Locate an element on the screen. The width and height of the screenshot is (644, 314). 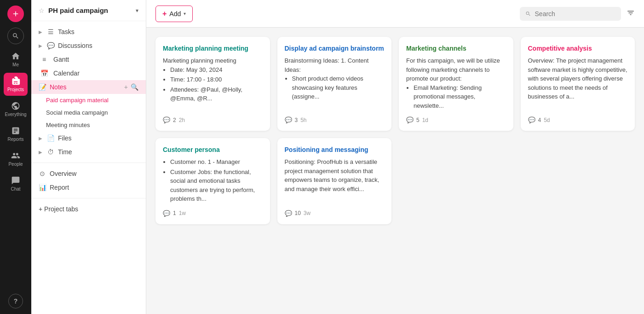
note-body: Brainstorming Ideas: 1. Content Ideas: S… is located at coordinates (335, 84).